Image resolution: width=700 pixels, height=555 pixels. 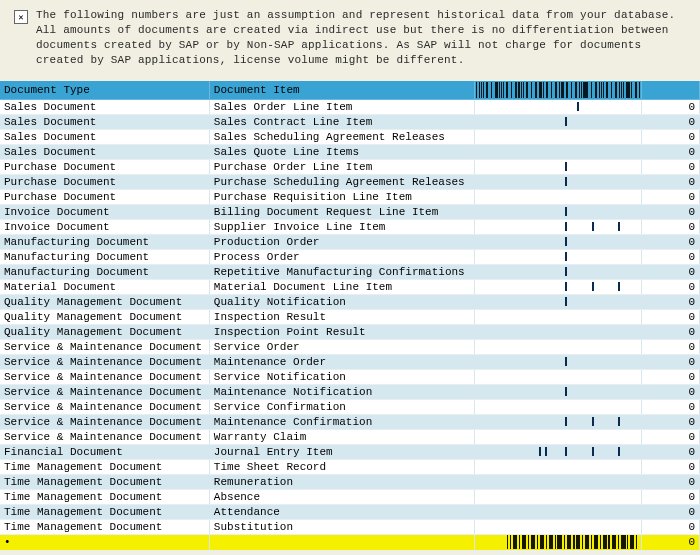 I want to click on cell-document-item: Warranty Claim, so click(x=342, y=436).